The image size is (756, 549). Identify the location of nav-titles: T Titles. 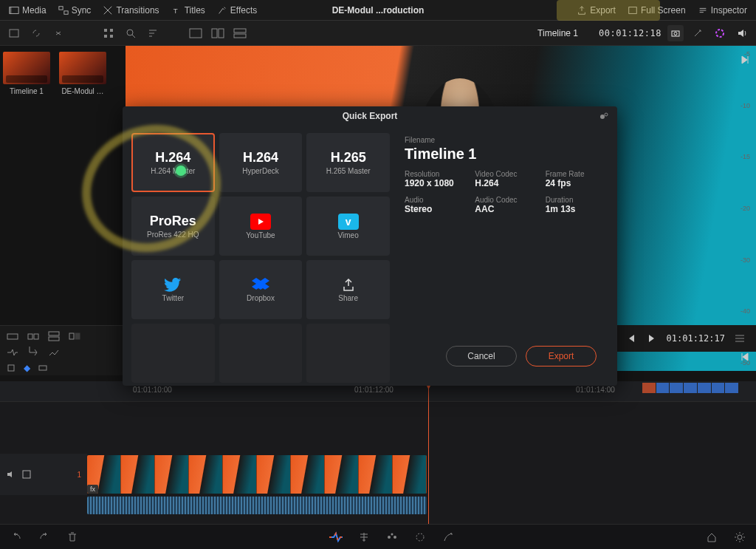
(188, 10).